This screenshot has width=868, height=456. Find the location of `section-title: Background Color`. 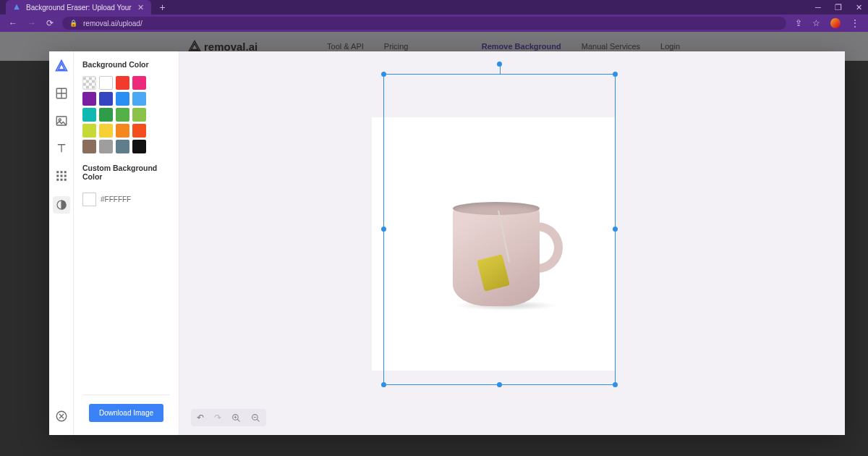

section-title: Background Color is located at coordinates (126, 64).